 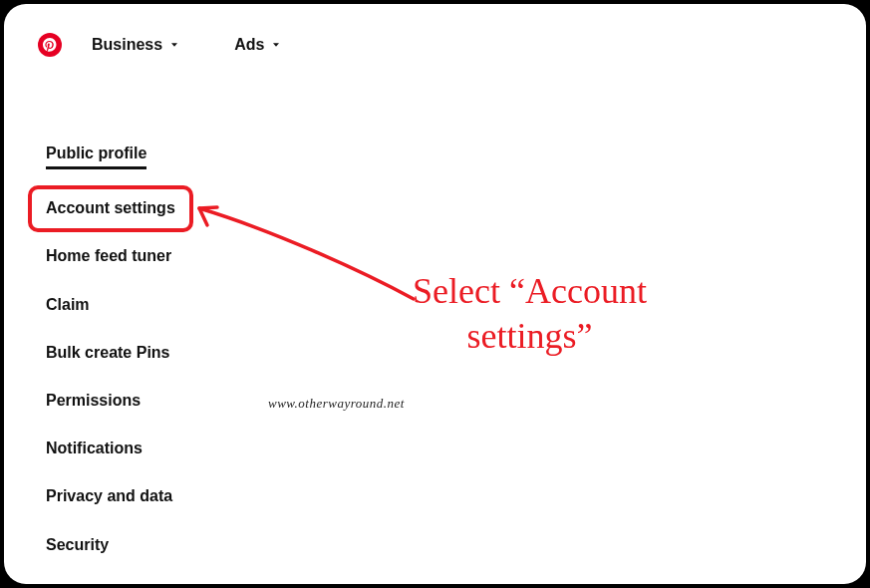 What do you see at coordinates (304, 259) in the screenshot?
I see `annotation-arrow-icon` at bounding box center [304, 259].